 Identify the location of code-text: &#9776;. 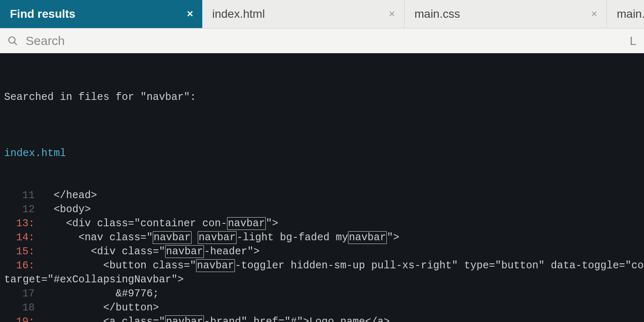
(100, 294).